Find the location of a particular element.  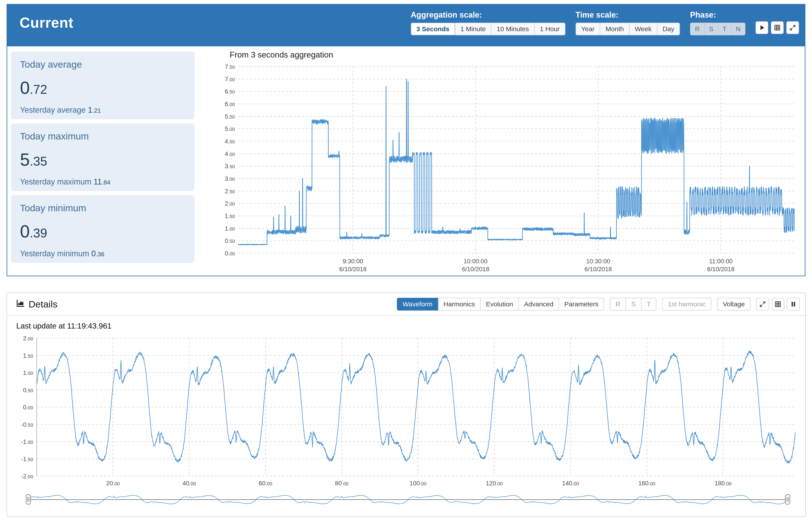

voltage-group: Voltage is located at coordinates (734, 304).